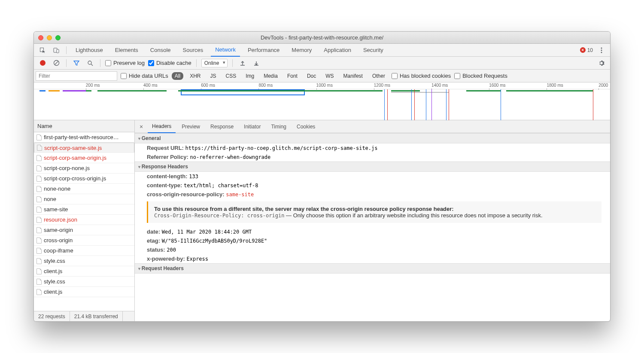 This screenshot has height=353, width=644. Describe the element at coordinates (84, 126) in the screenshot. I see `request-list-header: Name` at that location.